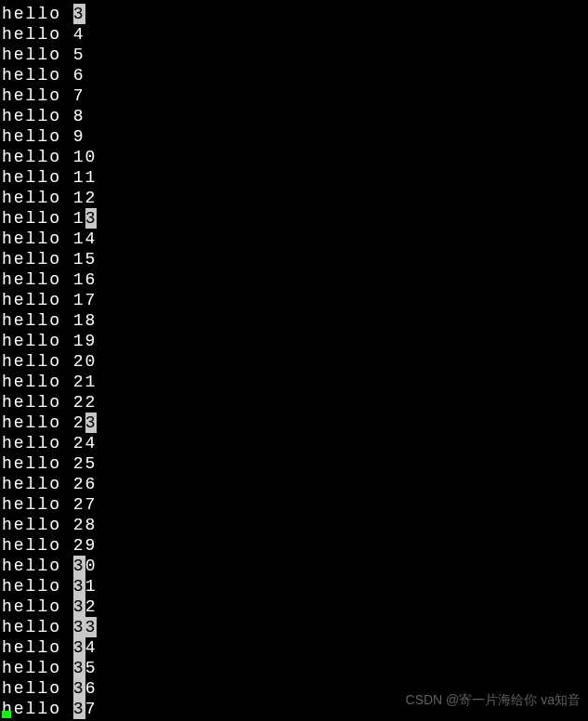  Describe the element at coordinates (295, 525) in the screenshot. I see `terminal-line: hello 28` at that location.